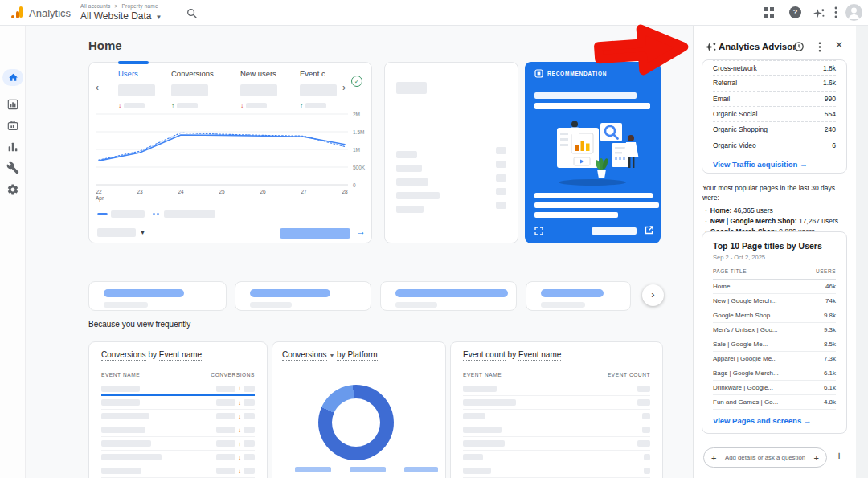  What do you see at coordinates (13, 104) in the screenshot?
I see `sidebar-item-reports` at bounding box center [13, 104].